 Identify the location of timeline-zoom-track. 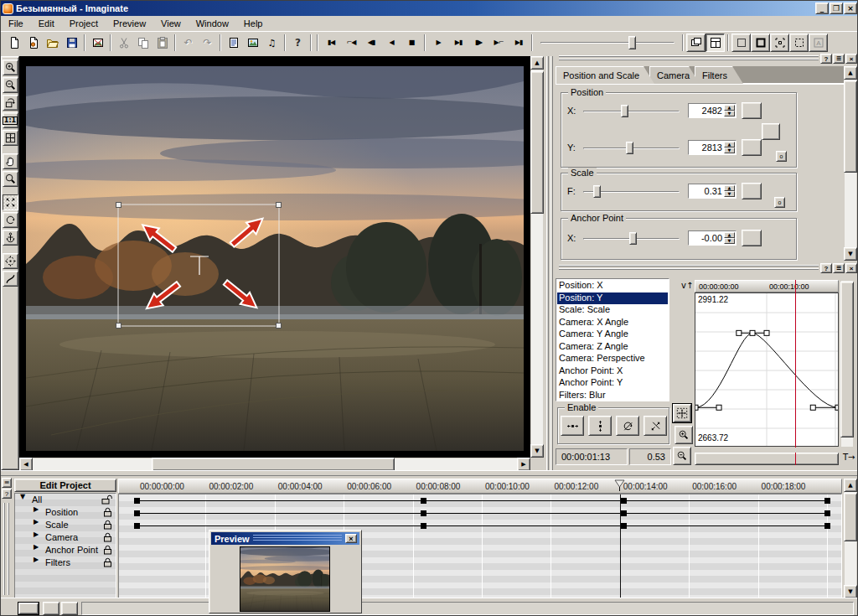
(468, 608).